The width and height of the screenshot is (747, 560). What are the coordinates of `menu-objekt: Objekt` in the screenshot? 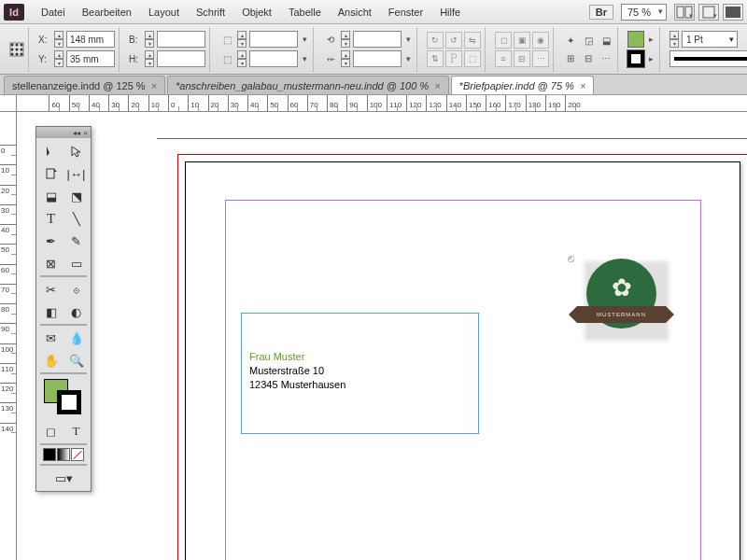 It's located at (257, 12).